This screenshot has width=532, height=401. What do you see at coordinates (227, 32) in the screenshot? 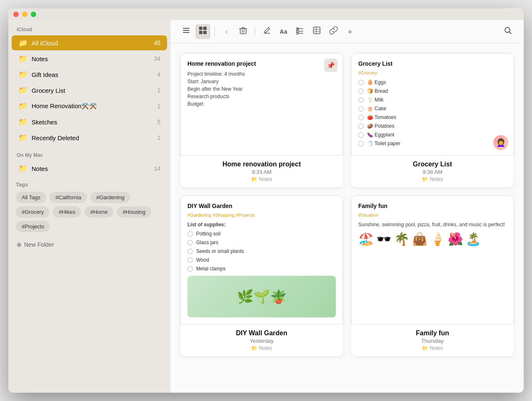
I see `back-button: ‹` at bounding box center [227, 32].